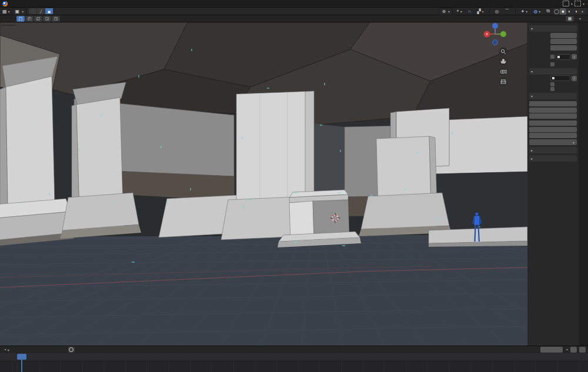 Image resolution: width=588 pixels, height=372 pixels. What do you see at coordinates (548, 12) in the screenshot?
I see `xray-toggle: ⧉` at bounding box center [548, 12].